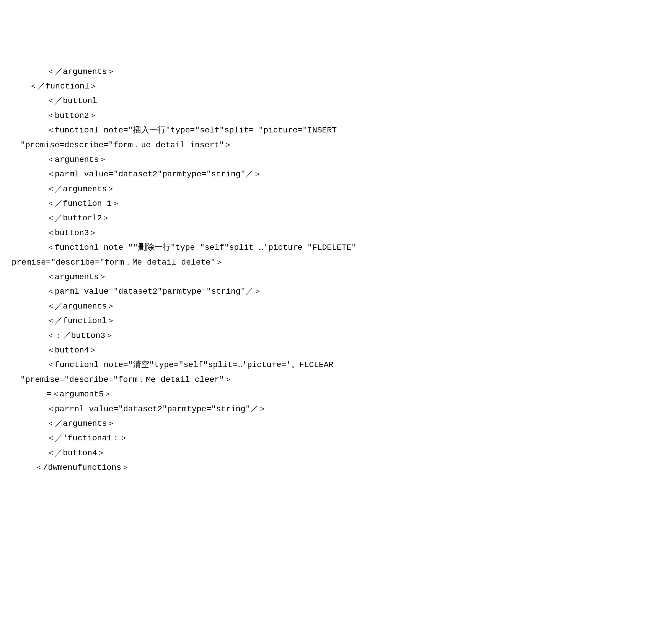 The height and width of the screenshot is (638, 672). Describe the element at coordinates (336, 145) in the screenshot. I see `code-line: "premise=describe="form．ue detail insert…` at that location.